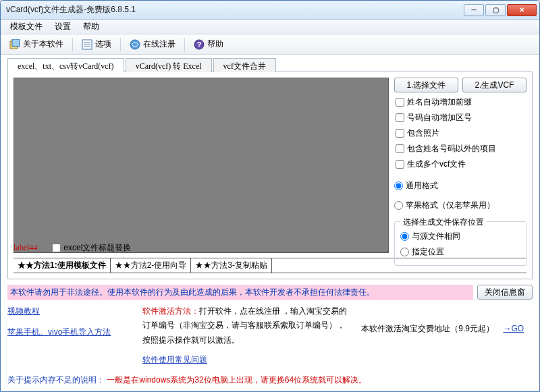 The width and height of the screenshot is (540, 392). What do you see at coordinates (26, 248) in the screenshot?
I see `debug-label: label44` at bounding box center [26, 248].